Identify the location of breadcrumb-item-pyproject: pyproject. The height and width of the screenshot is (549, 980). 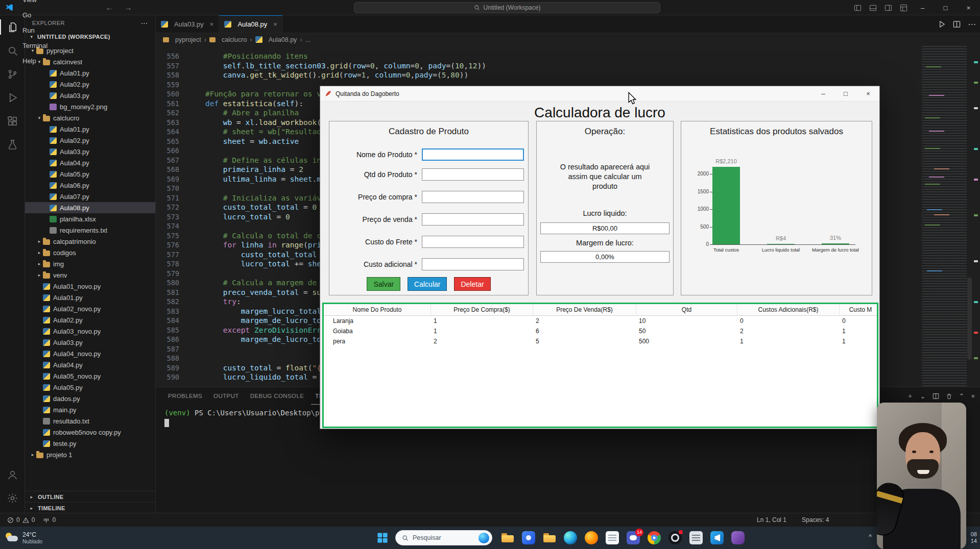
(188, 40).